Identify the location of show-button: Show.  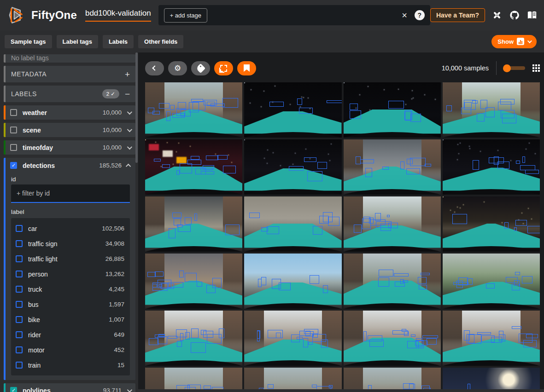
(514, 41).